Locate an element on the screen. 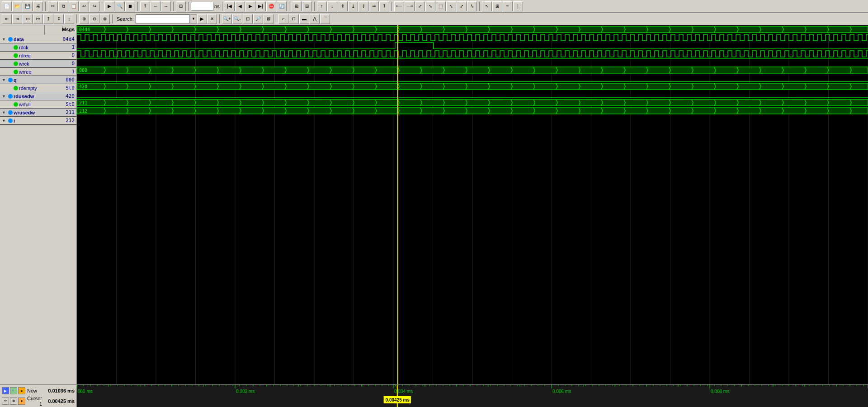 Image resolution: width=868 pixels, height=407 pixels. search-input is located at coordinates (163, 19).